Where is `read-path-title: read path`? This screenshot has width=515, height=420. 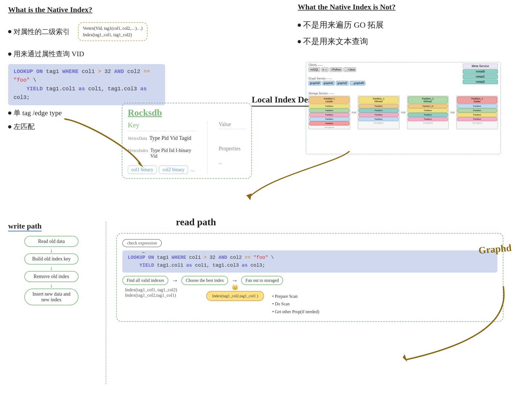 read-path-title: read path is located at coordinates (340, 222).